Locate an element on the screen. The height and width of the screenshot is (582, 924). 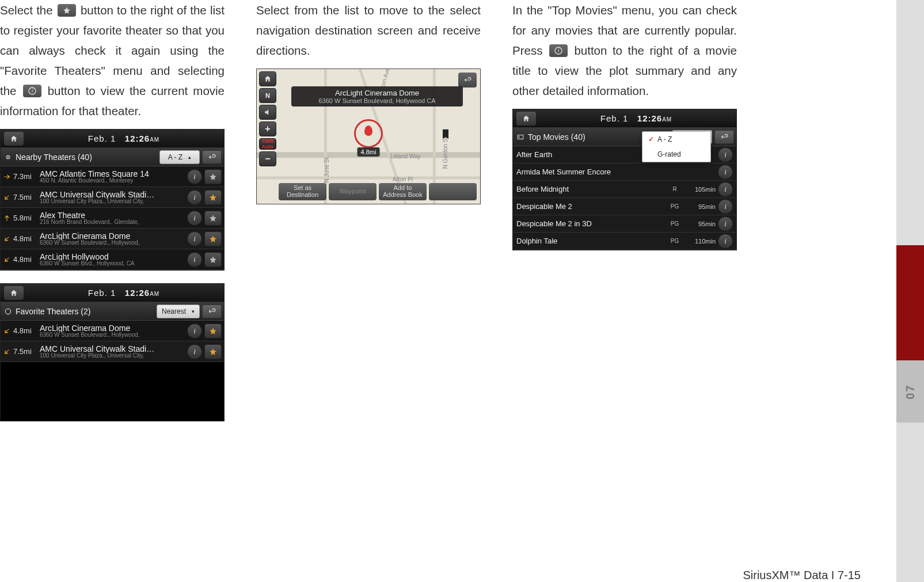
theater-info: ArcLight Hollywood 6360 W Sunset Blvd., … is located at coordinates (112, 260).